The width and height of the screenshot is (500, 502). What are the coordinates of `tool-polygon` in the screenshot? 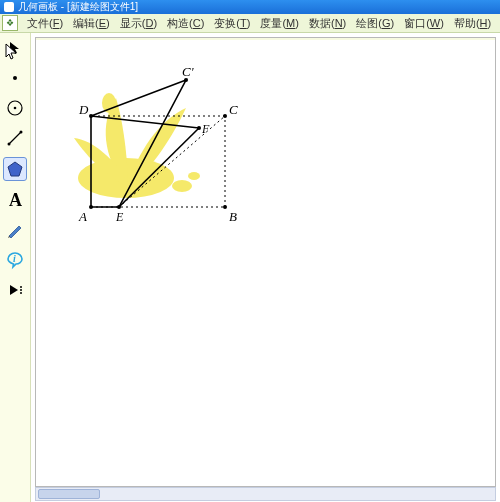 It's located at (15, 169).